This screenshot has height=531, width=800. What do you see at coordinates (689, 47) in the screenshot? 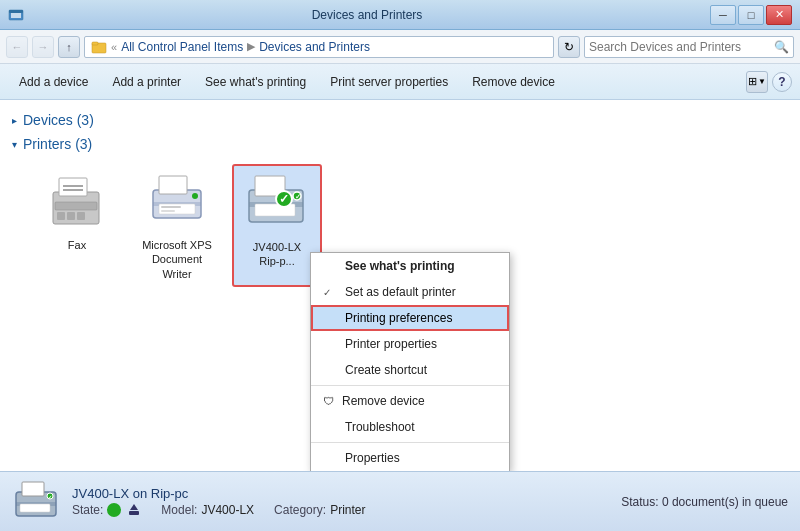
I see `search-box: 🔍` at bounding box center [689, 47].